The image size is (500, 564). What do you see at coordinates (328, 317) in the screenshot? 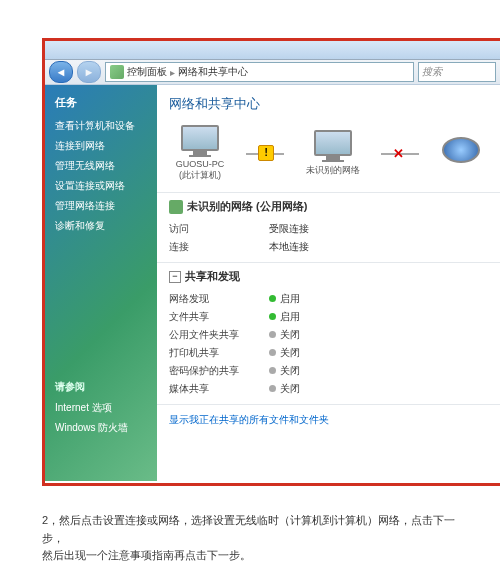
I see `share-row: 文件共享启用` at bounding box center [328, 317].